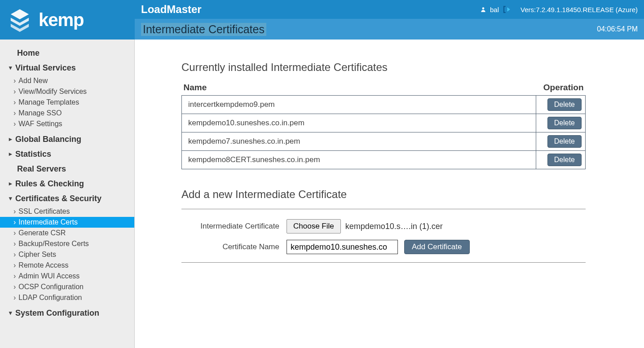 The width and height of the screenshot is (644, 348). Describe the element at coordinates (234, 226) in the screenshot. I see `label-intermediate-cert: Intermediate Certificate` at that location.